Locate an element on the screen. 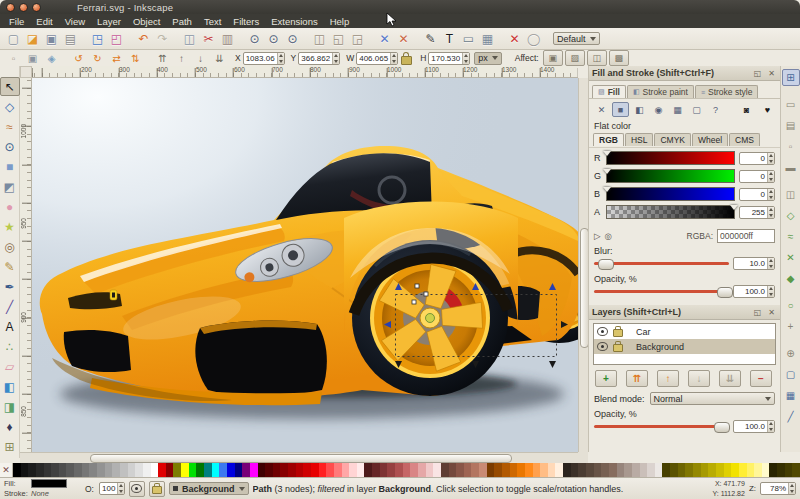 The height and width of the screenshot is (499, 800). fill-stroke-header: Fill and Stroke (Shift+Ctrl+F) ◱ ✕ is located at coordinates (684, 74).